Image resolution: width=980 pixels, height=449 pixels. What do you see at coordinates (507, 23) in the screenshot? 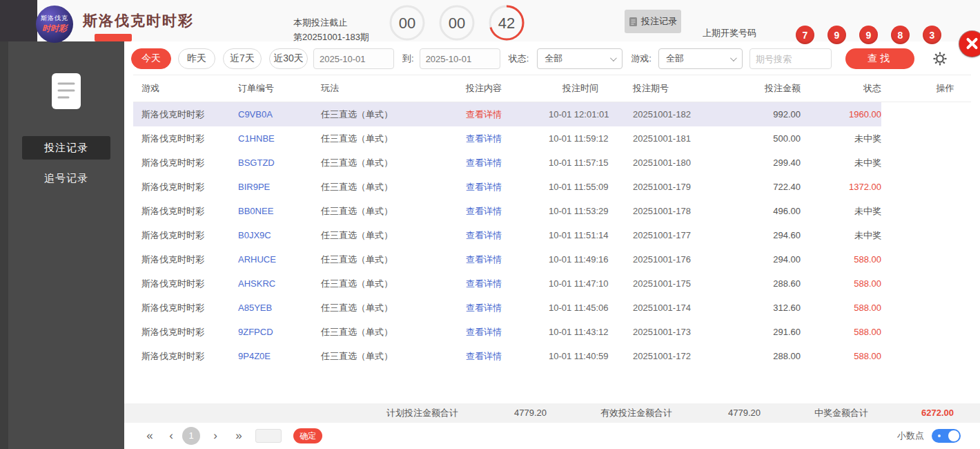
I see `svg-text: 42` at bounding box center [507, 23].